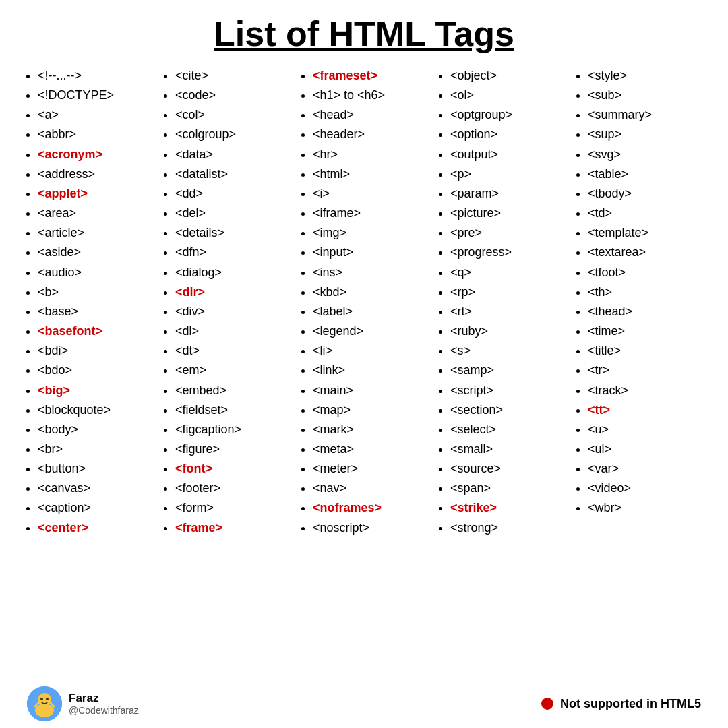 This screenshot has width=728, height=728. Describe the element at coordinates (508, 174) in the screenshot. I see `list-item: <p>` at that location.